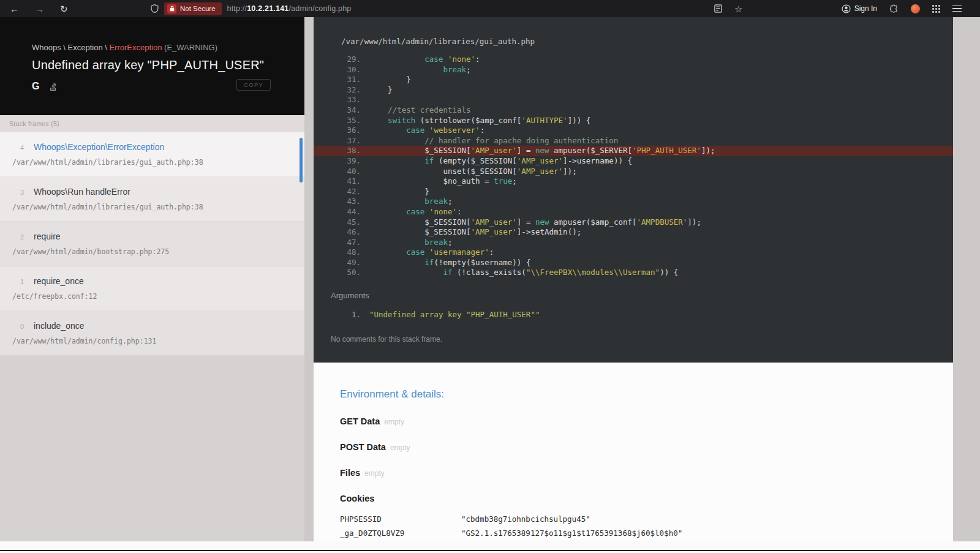  Describe the element at coordinates (866, 9) in the screenshot. I see `sign-in-label: Sign In` at that location.